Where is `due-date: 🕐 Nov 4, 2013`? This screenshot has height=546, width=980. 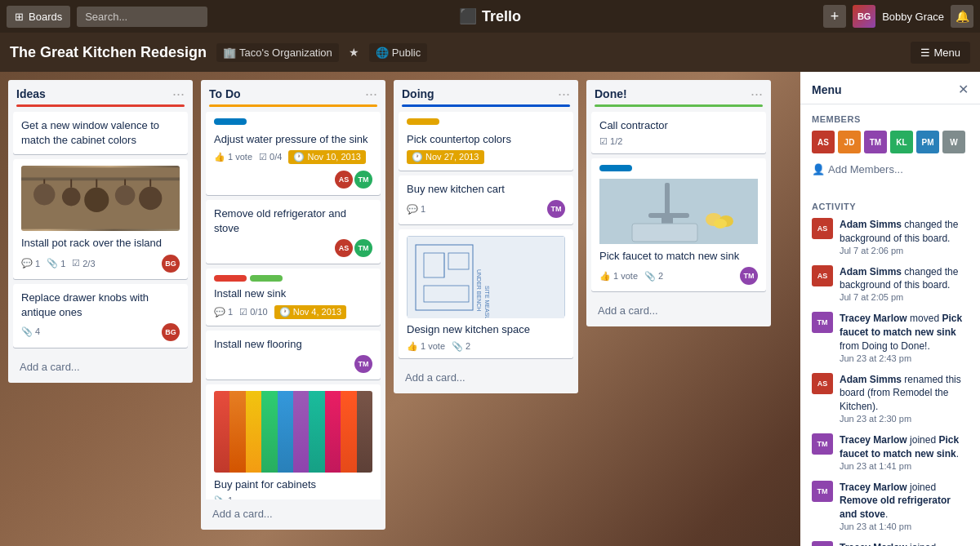 due-date: 🕐 Nov 4, 2013 is located at coordinates (310, 312).